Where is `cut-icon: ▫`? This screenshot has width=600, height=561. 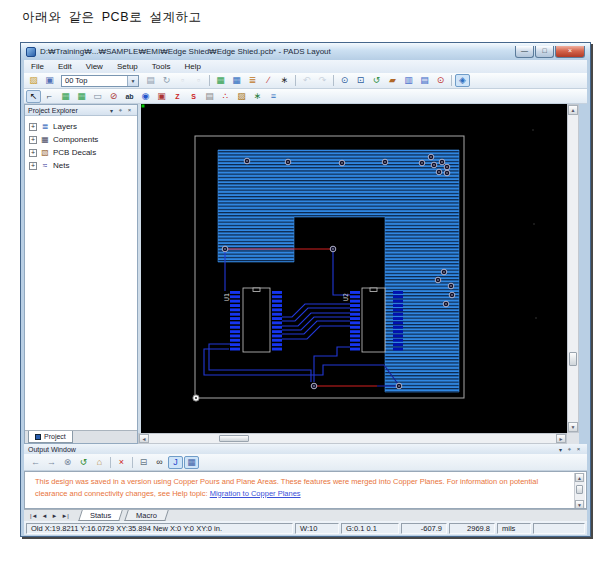 cut-icon: ▫ is located at coordinates (182, 80).